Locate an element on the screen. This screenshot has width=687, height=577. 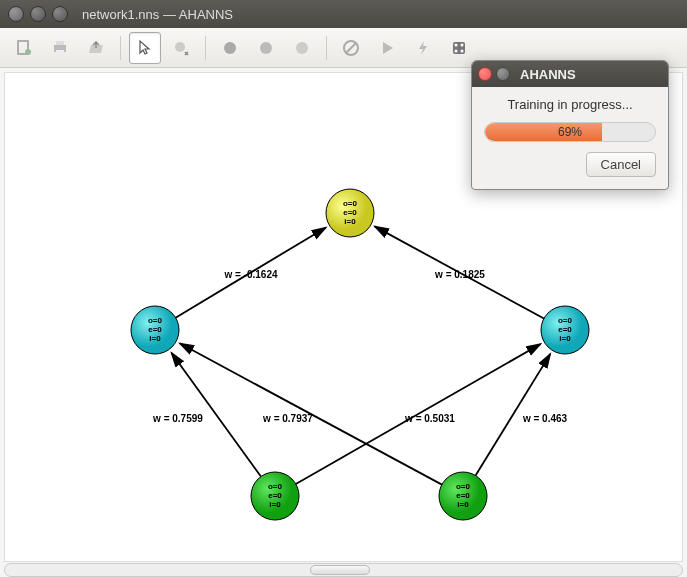
dice-button is located at coordinates (459, 48).